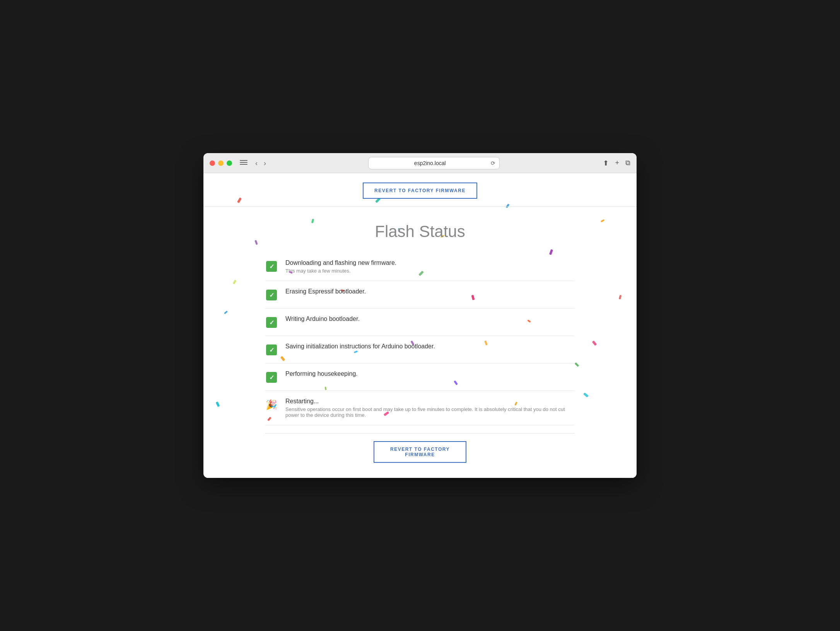 This screenshot has width=840, height=631. I want to click on status-icon-save: ✓, so click(271, 350).